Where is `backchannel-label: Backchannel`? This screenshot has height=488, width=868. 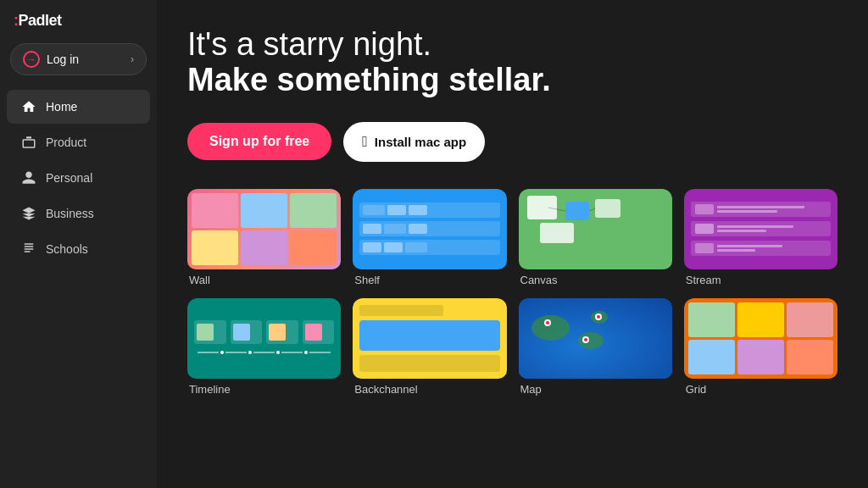
backchannel-label: Backchannel is located at coordinates (429, 387).